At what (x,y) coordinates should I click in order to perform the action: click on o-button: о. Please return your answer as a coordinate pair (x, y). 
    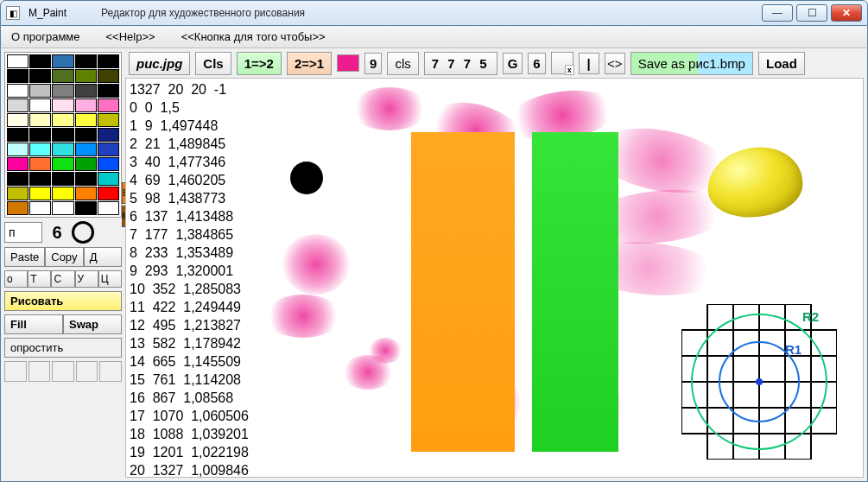
    Looking at the image, I should click on (16, 279).